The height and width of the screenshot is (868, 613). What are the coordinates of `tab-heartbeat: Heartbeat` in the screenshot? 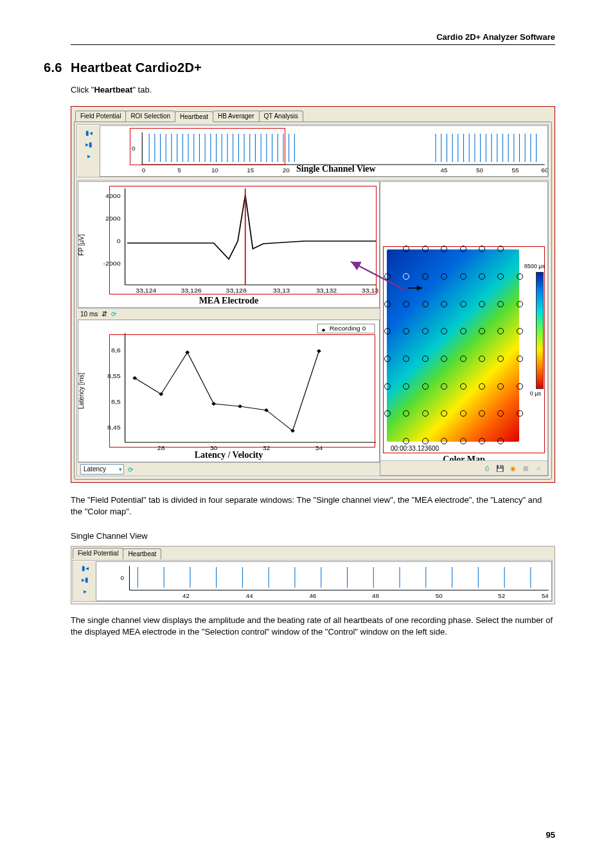 It's located at (194, 117).